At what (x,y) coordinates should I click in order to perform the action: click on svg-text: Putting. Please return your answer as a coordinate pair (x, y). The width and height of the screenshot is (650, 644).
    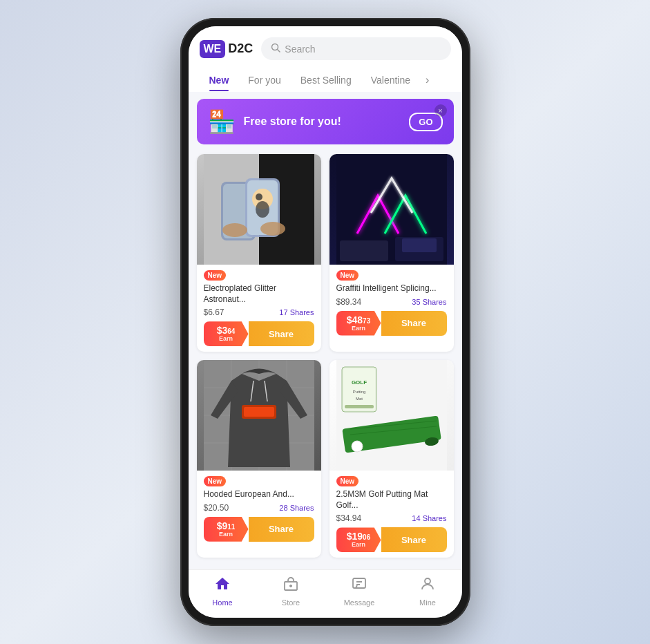
    Looking at the image, I should click on (359, 392).